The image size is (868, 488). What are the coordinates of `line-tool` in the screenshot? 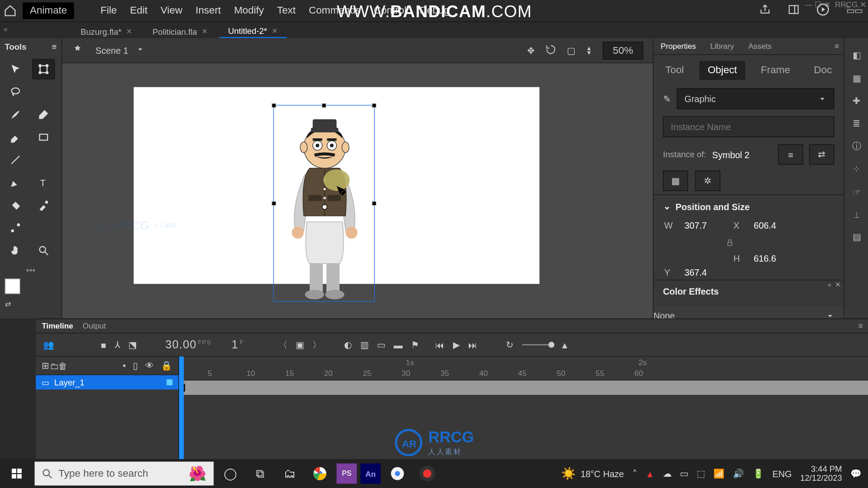 It's located at (16, 160).